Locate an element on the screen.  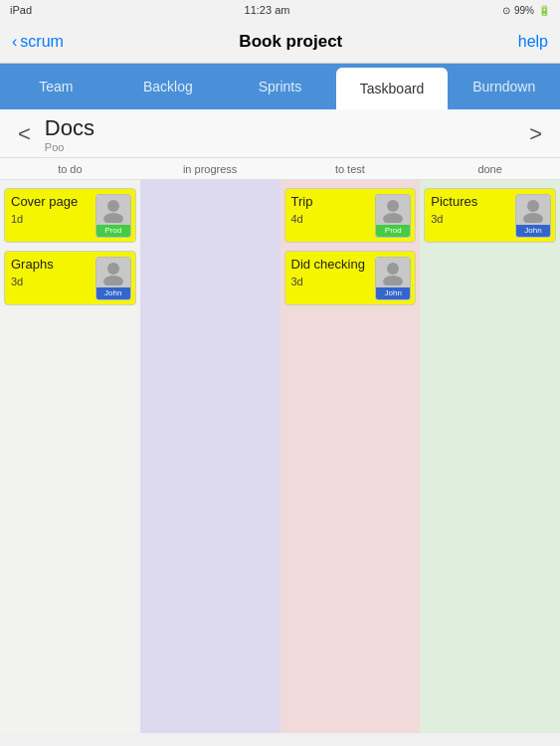
card-graphs-avatar: John is located at coordinates (113, 279).